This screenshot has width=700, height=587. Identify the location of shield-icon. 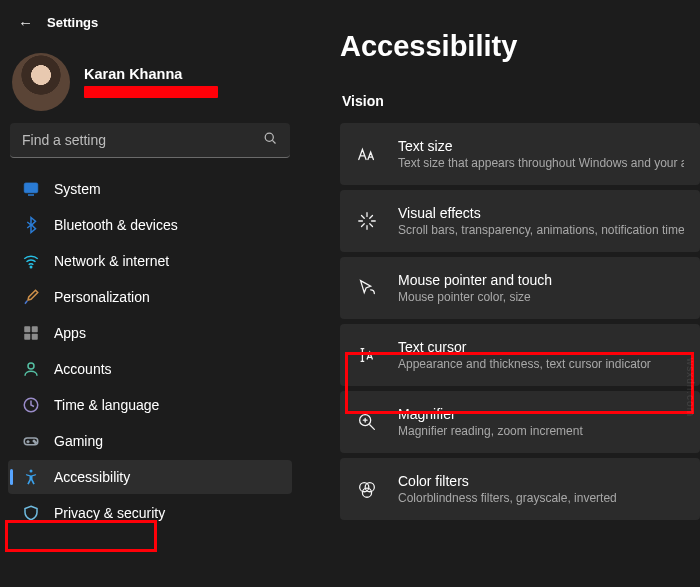
(31, 513).